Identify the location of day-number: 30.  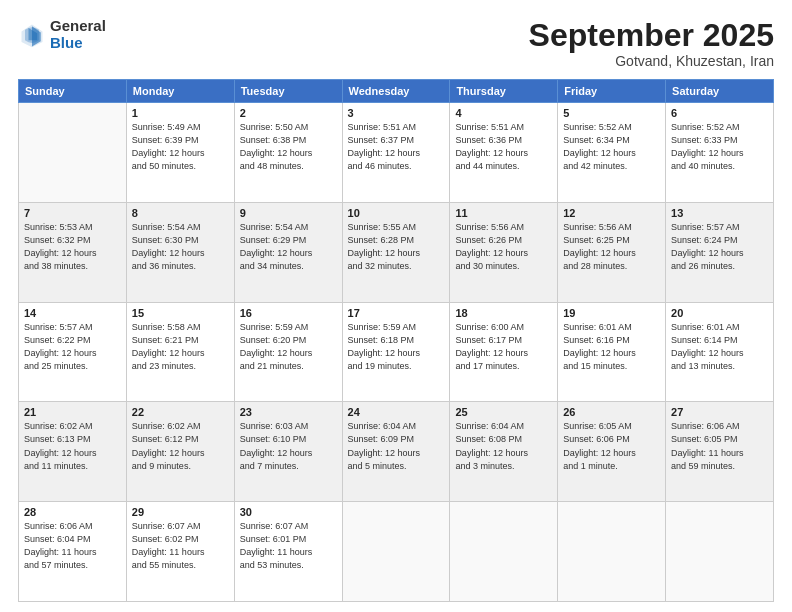
(288, 512).